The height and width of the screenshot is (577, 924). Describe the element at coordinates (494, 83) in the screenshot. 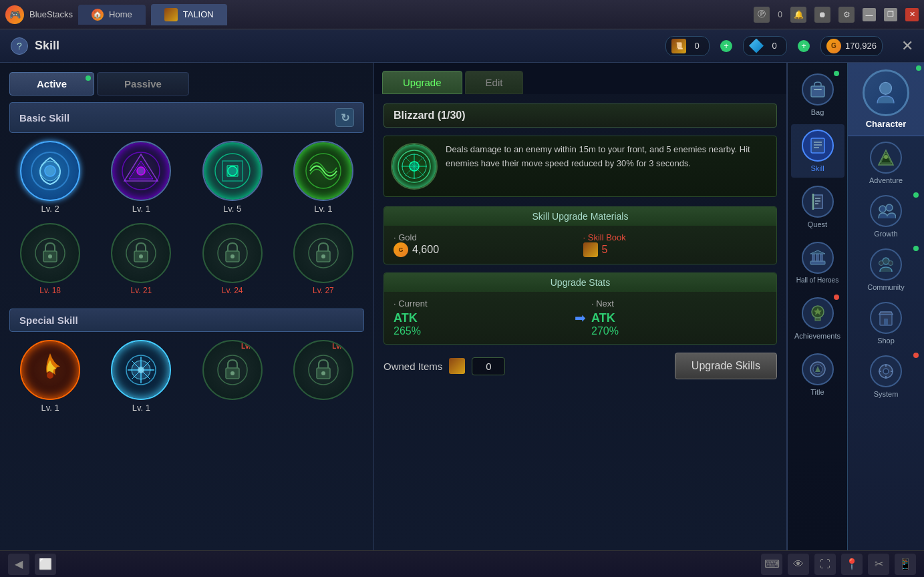

I see `tab-edit: Edit` at that location.